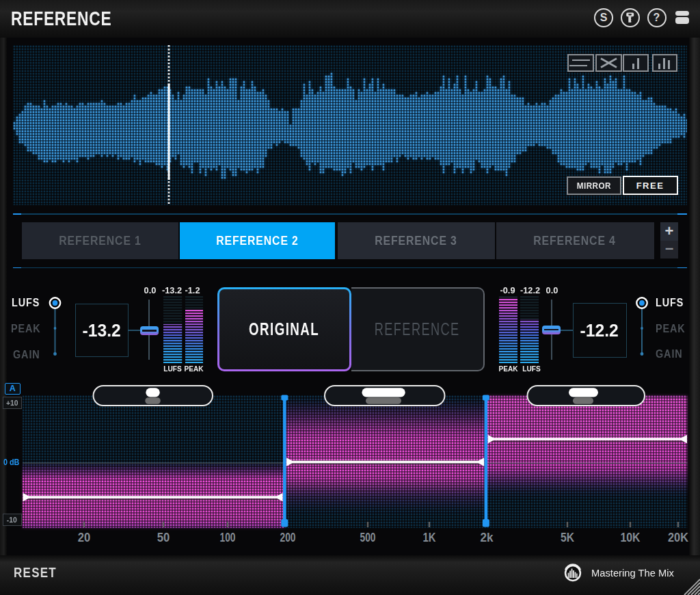  Describe the element at coordinates (630, 538) in the screenshot. I see `svg-text: 10K` at that location.